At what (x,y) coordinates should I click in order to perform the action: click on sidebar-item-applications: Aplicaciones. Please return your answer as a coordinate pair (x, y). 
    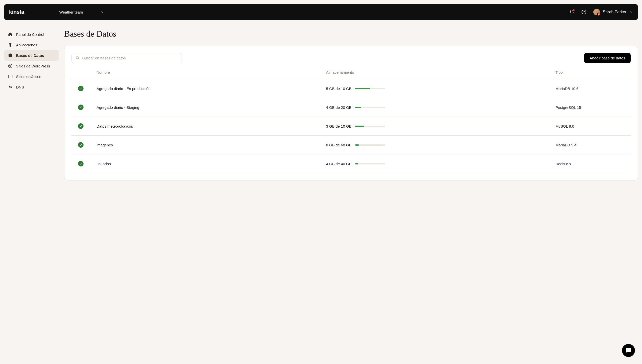
    Looking at the image, I should click on (32, 45).